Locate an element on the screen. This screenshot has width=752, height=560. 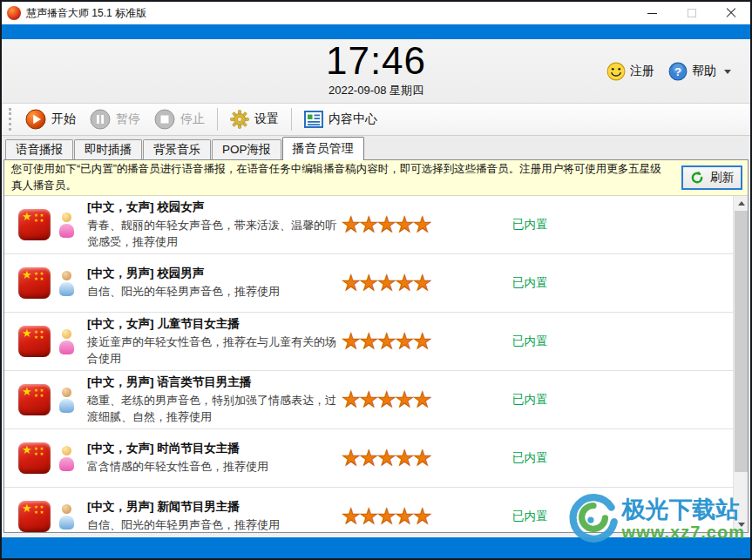
announcer-desc: 富含情感的年轻女性音色，推荐使用 is located at coordinates (214, 467).